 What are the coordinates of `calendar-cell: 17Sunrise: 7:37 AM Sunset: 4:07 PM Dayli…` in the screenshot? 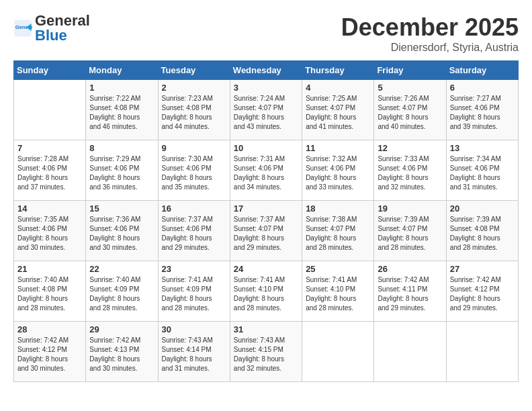 It's located at (266, 231).